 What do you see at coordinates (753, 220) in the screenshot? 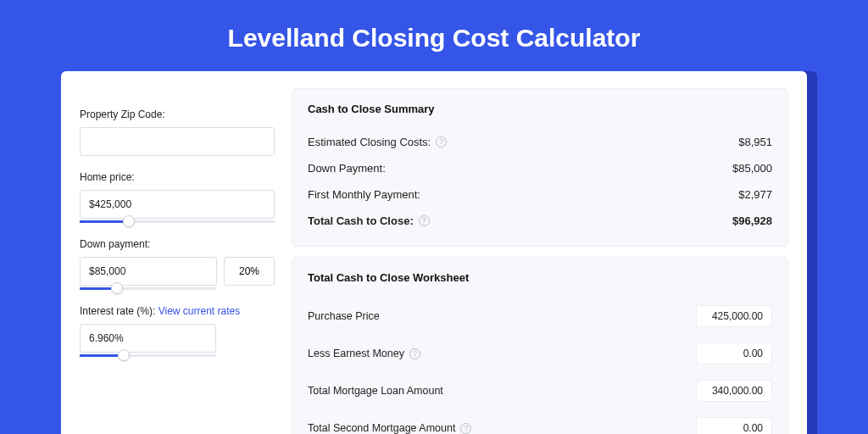
I see `summary-value: $96,928` at bounding box center [753, 220].